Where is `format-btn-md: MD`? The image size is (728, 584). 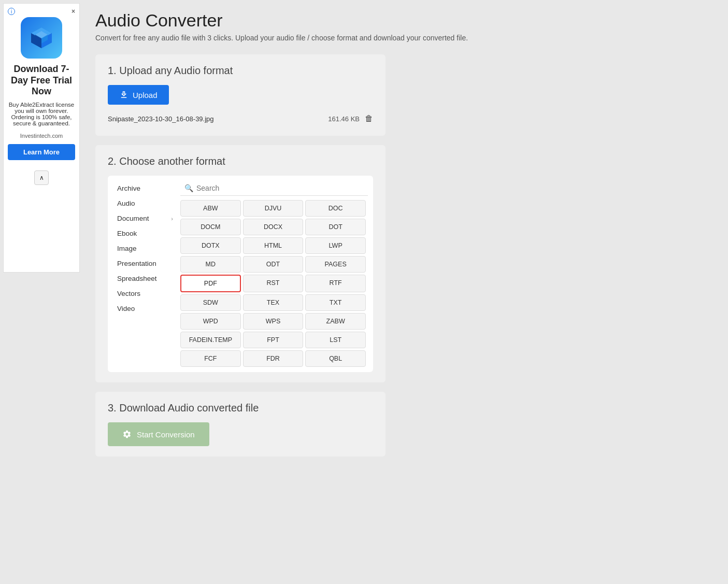 format-btn-md: MD is located at coordinates (210, 264).